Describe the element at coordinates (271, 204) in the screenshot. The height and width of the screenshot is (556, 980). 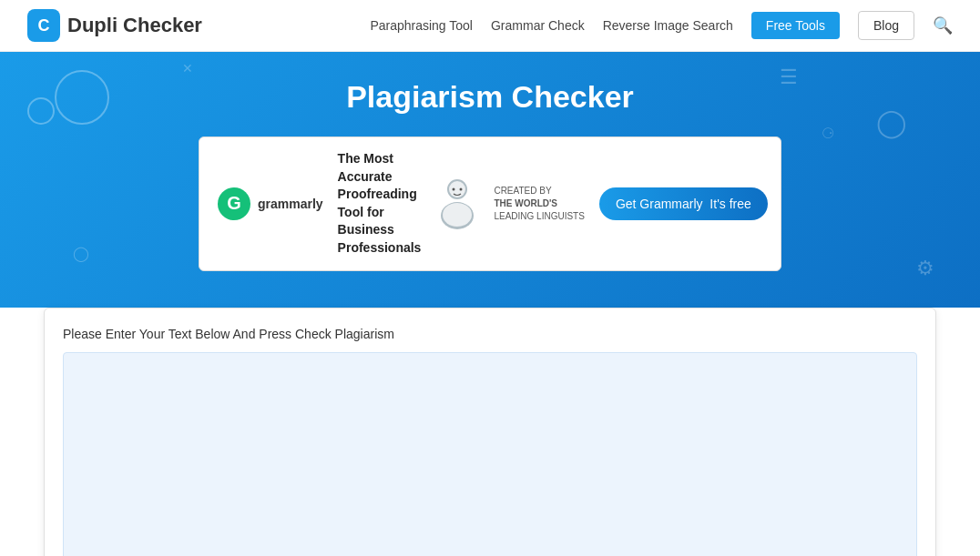
I see `ad-logo: G grammarly` at that location.